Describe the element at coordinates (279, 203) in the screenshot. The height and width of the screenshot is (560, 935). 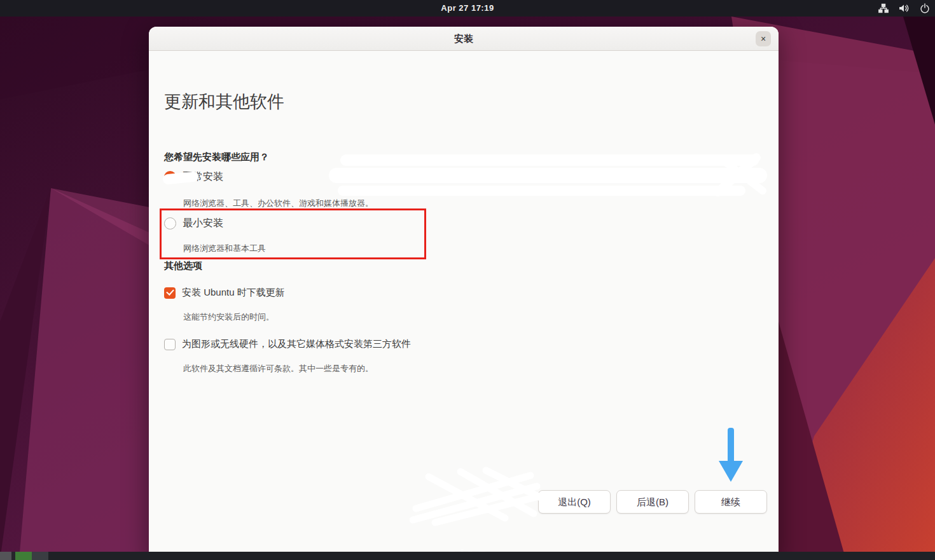
I see `radio-option-desc: 网络浏览器、工具、办公软件、游戏和媒体播放器。` at that location.